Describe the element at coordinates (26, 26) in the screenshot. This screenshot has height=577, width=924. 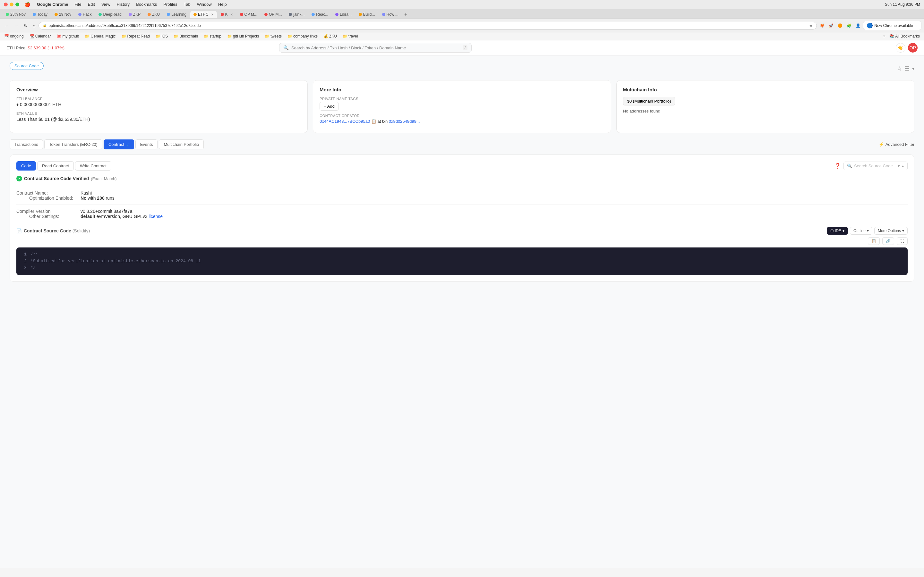
I see `refresh-button: ↻` at that location.